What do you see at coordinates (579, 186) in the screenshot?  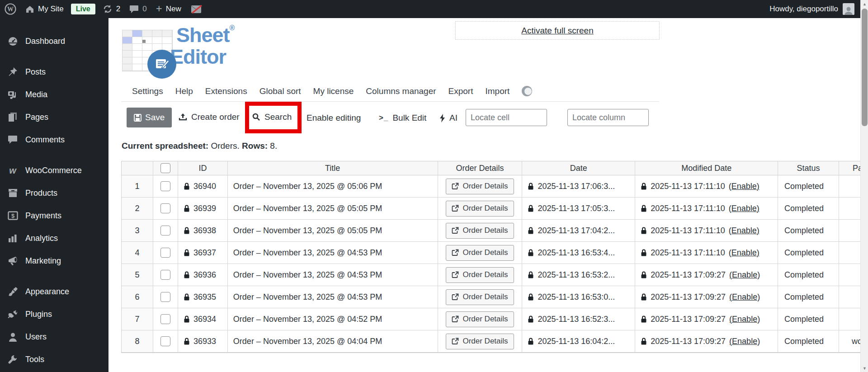 I see `date-cell: 2025-11-13 17:06:3...` at bounding box center [579, 186].